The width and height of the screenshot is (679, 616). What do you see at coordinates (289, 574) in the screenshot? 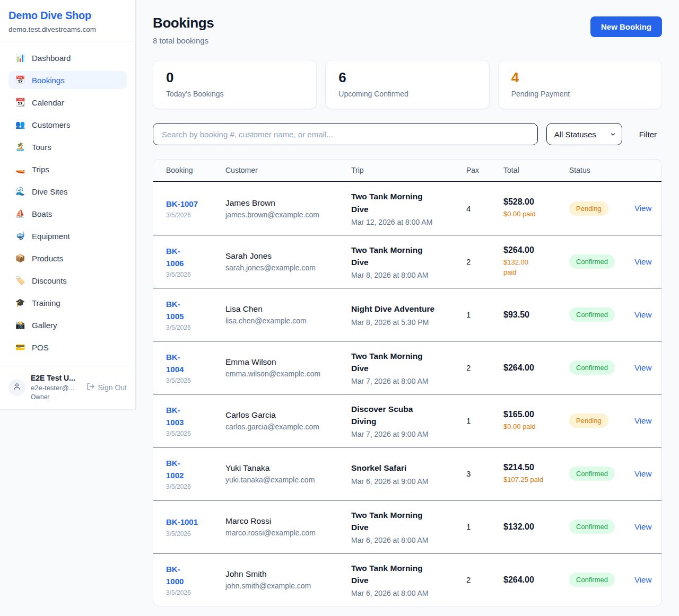
I see `customer-name: John Smith` at bounding box center [289, 574].